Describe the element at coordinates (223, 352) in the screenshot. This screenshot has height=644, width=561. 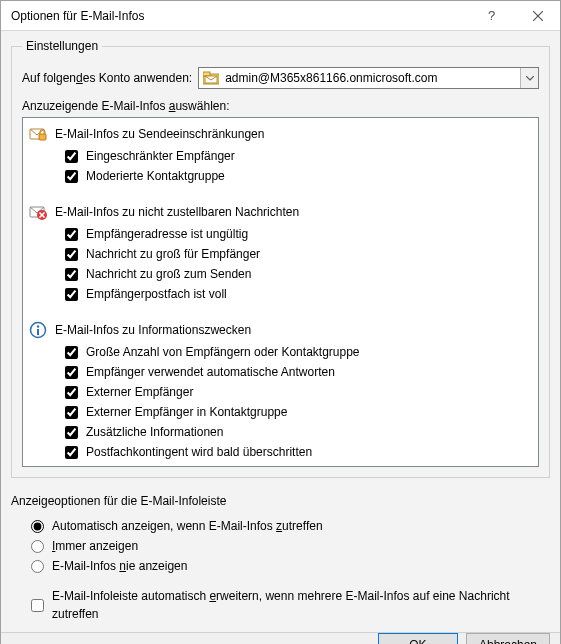
I see `option-label: Große Anzahl von Empfängern oder Kontakt…` at that location.